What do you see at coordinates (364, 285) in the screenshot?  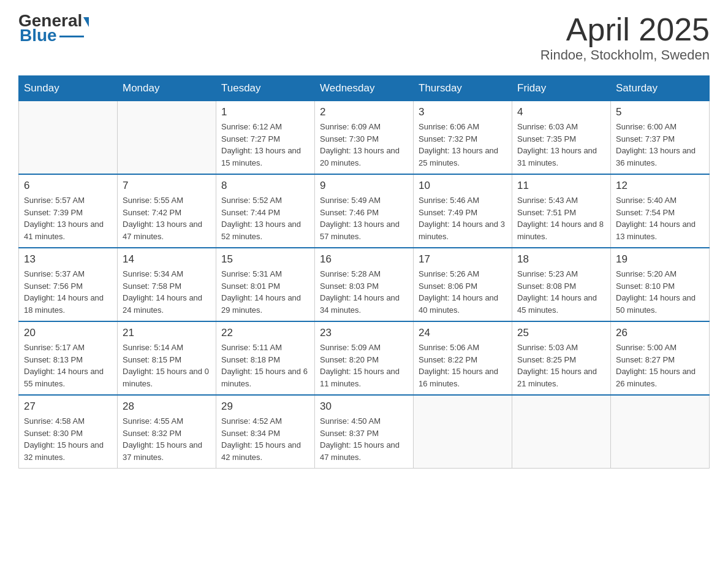 I see `week-row-3: 13Sunrise: 5:37 AMSunset: 7:56 PMDayligh…` at bounding box center [364, 285].